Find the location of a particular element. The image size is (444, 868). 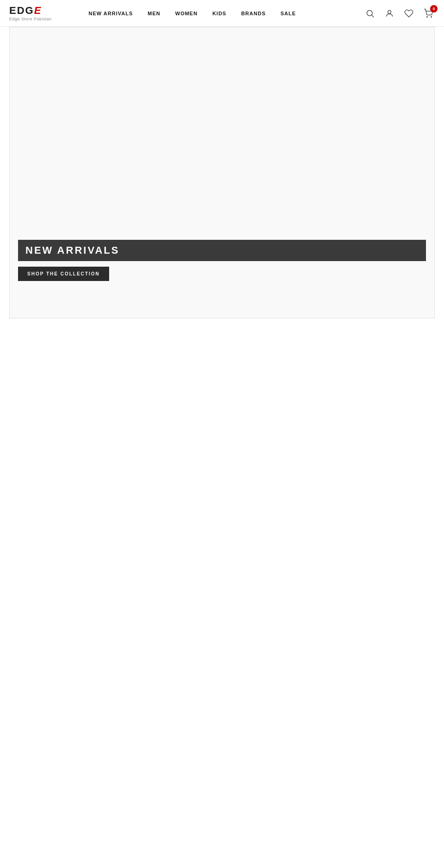

nav-item-brands: BRANDS is located at coordinates (253, 13).